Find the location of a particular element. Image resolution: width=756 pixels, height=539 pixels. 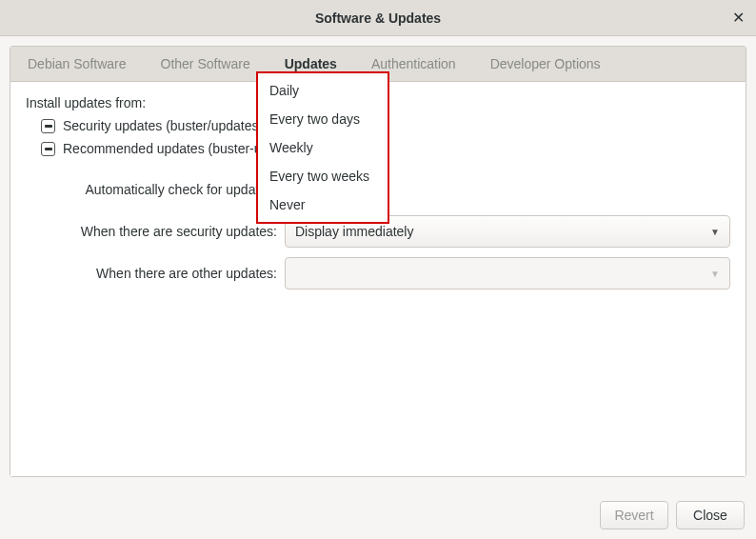

auto-check-label: Automatically check for updates: is located at coordinates (155, 190).